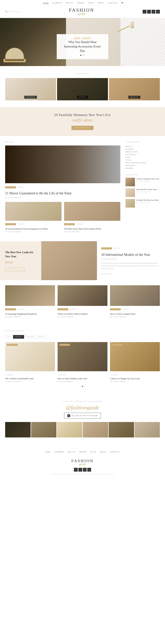 The height and width of the screenshot is (644, 165). I want to click on hero-badge-home: HOME, so click(77, 38).